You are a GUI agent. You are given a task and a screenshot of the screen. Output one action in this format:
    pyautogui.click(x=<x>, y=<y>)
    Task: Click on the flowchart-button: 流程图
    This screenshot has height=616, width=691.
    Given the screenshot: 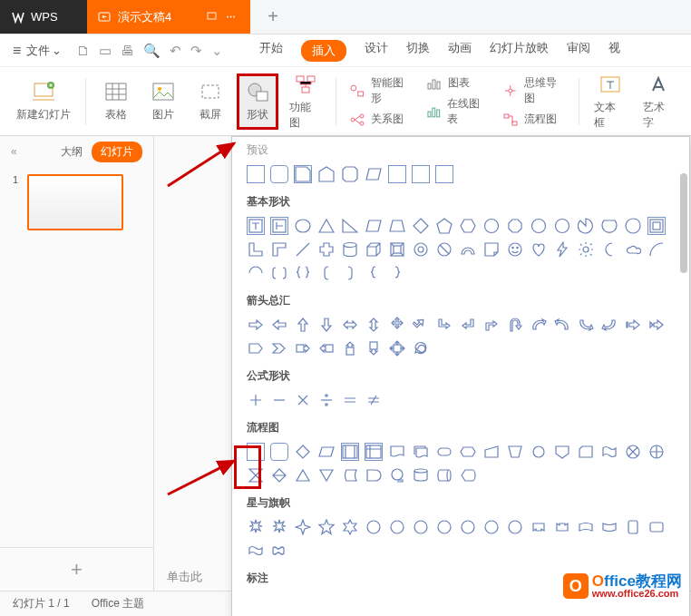 What is the action you would take?
    pyautogui.click(x=534, y=120)
    